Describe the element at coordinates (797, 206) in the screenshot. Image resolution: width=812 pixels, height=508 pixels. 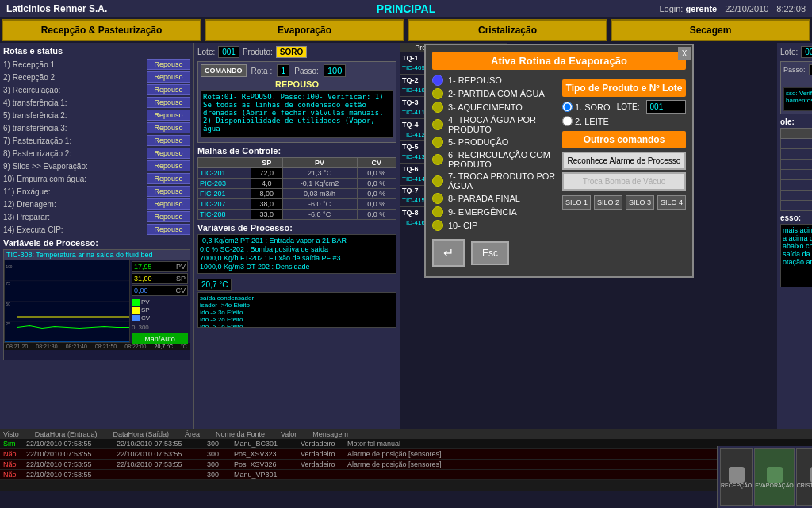
I see `right-ctrl-row: 0,5 mmca 0,0 %` at that location.